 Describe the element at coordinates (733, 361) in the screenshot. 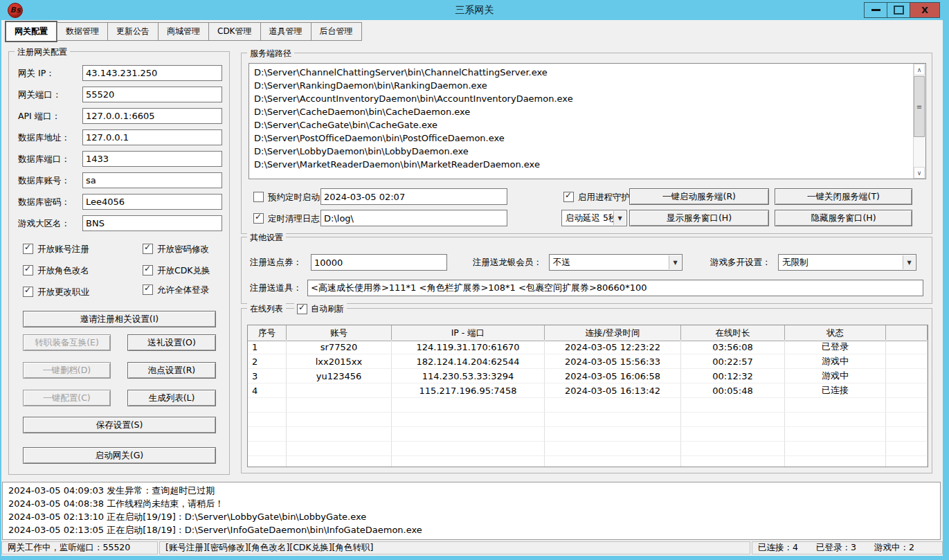

I see `cell-duration: 00:22:57` at that location.